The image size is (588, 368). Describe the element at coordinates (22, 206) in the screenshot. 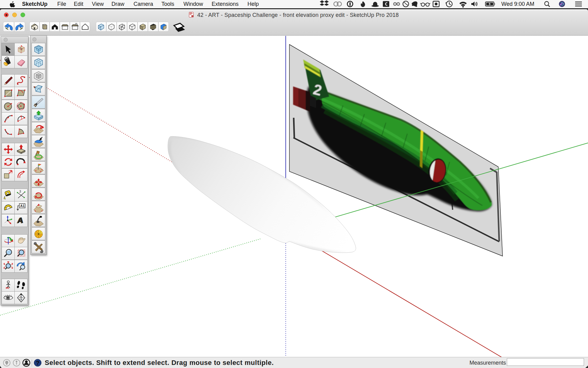

I see `svg-text: A1` at that location.